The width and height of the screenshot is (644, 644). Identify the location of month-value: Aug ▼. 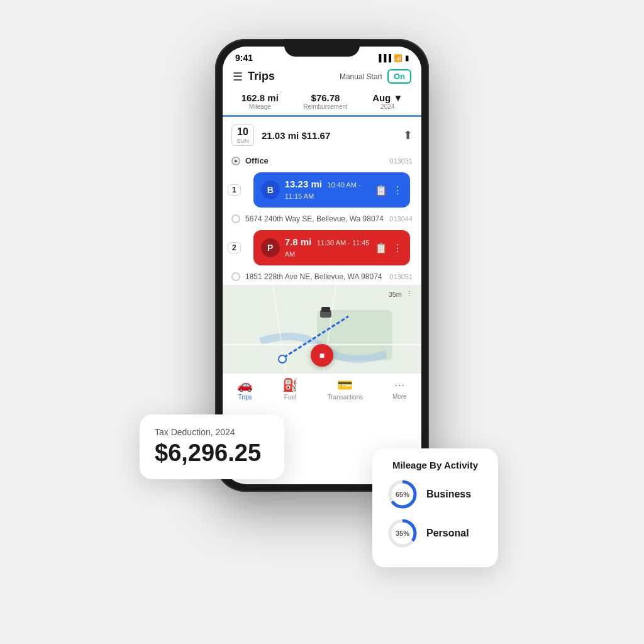
(387, 98).